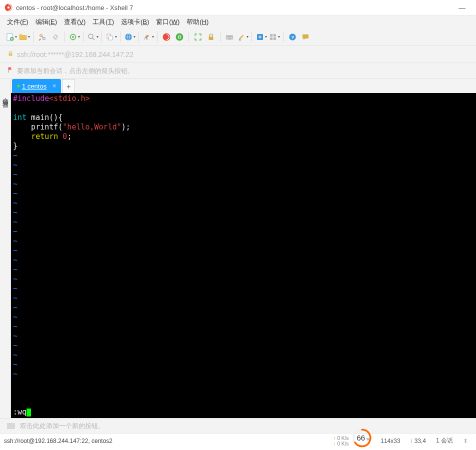  Describe the element at coordinates (36, 86) in the screenshot. I see `session-tab-centos: 1 centos ×` at that location.